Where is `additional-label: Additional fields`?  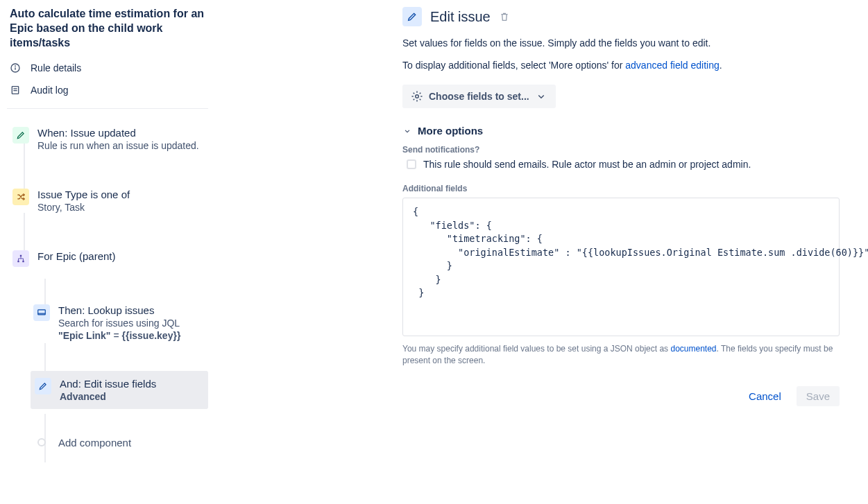
additional-label: Additional fields is located at coordinates (621, 189).